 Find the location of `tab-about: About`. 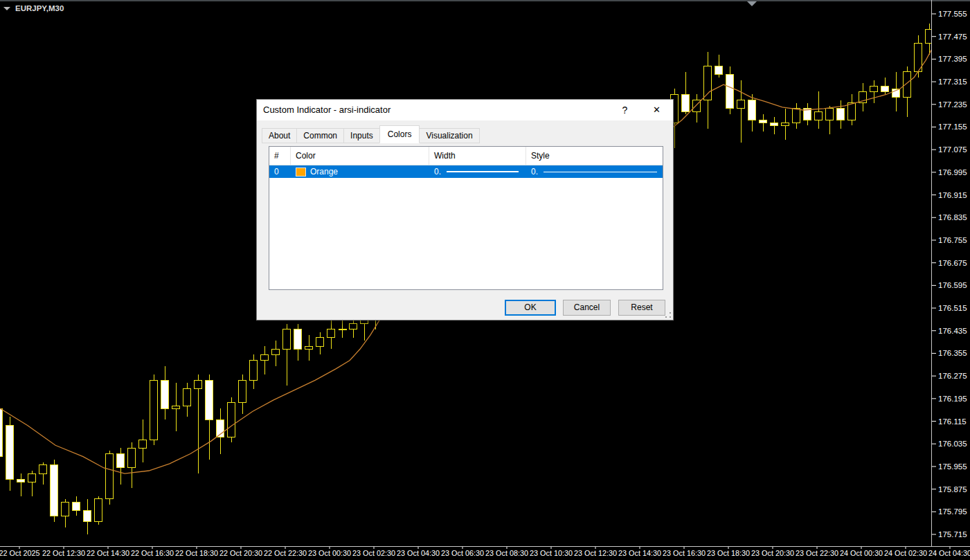

tab-about: About is located at coordinates (280, 136).